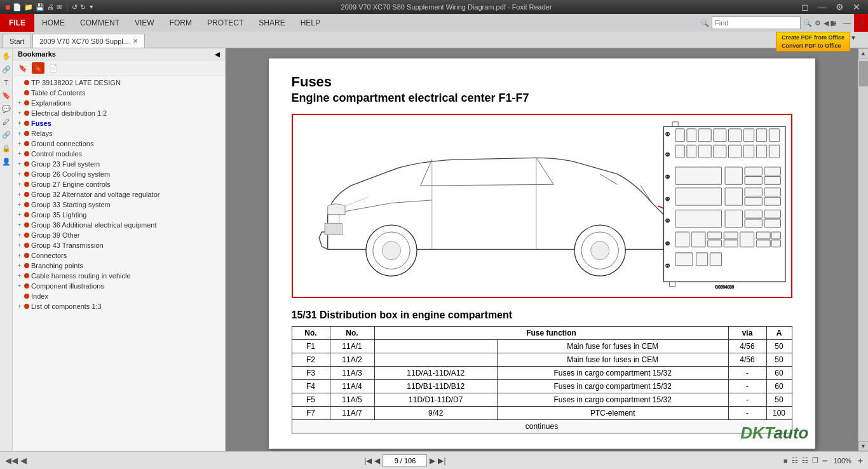  Describe the element at coordinates (119, 225) in the screenshot. I see `bm-g36: + Group 36 Additional electrical equipme…` at that location.